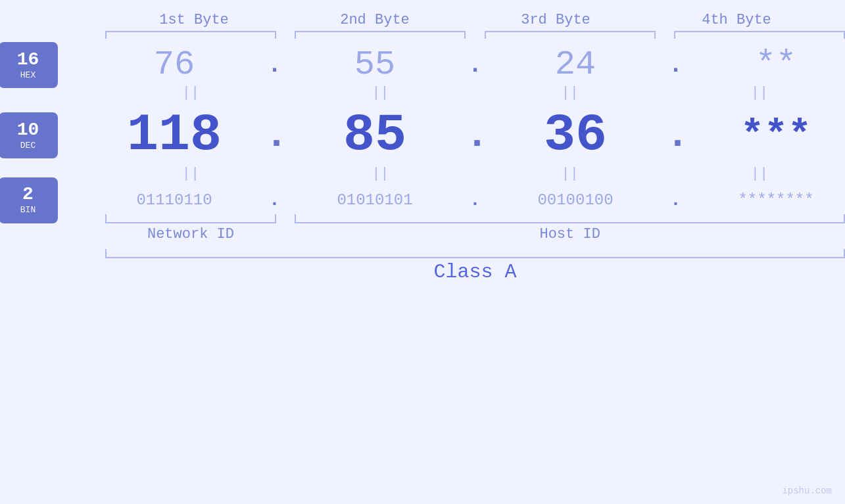  I want to click on dec-base-name: DEC, so click(28, 146).